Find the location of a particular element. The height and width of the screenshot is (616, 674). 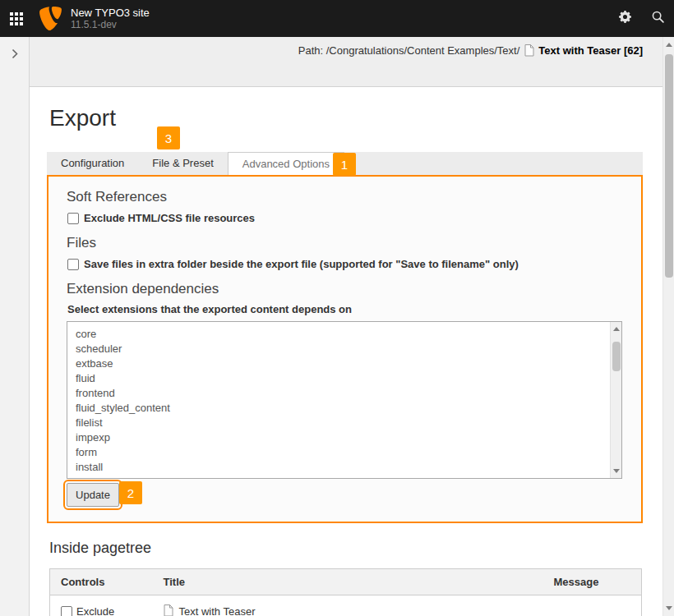

exclude-record-label: Exclude is located at coordinates (95, 611).